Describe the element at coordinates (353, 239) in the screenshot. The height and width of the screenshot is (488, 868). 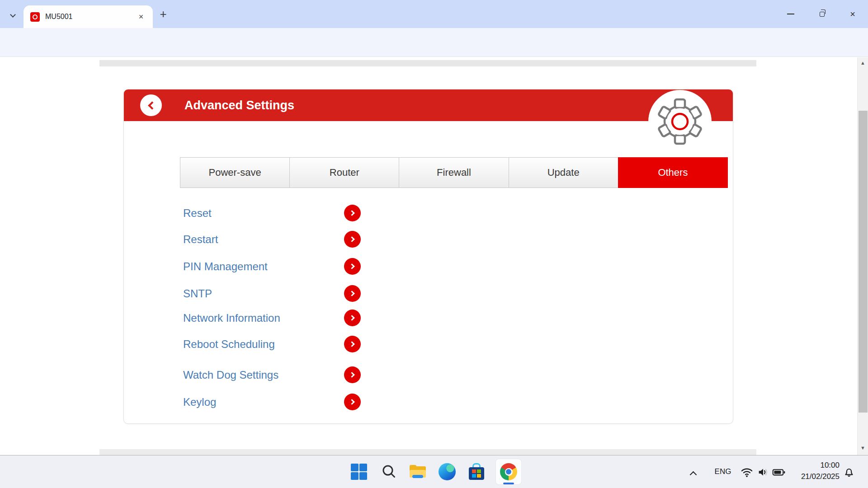
I see `restart-go-button` at that location.